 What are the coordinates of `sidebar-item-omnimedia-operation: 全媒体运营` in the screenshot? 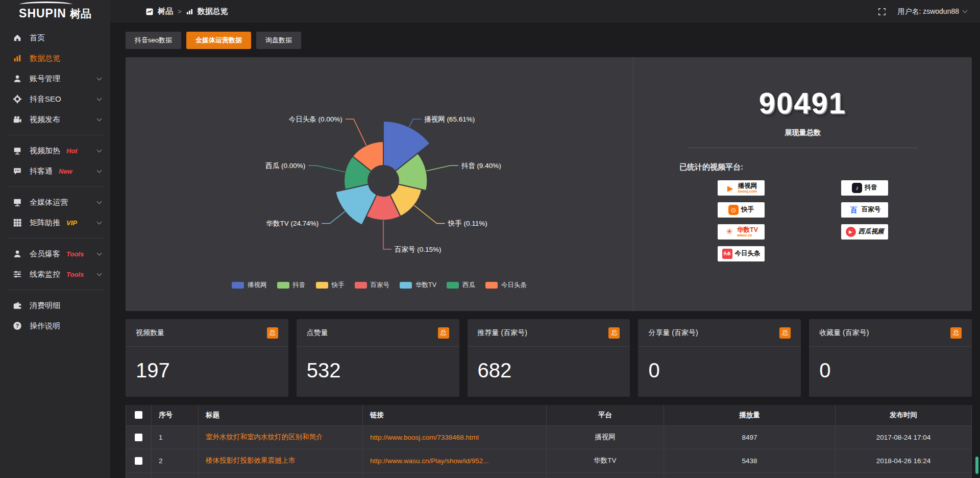 It's located at (55, 202).